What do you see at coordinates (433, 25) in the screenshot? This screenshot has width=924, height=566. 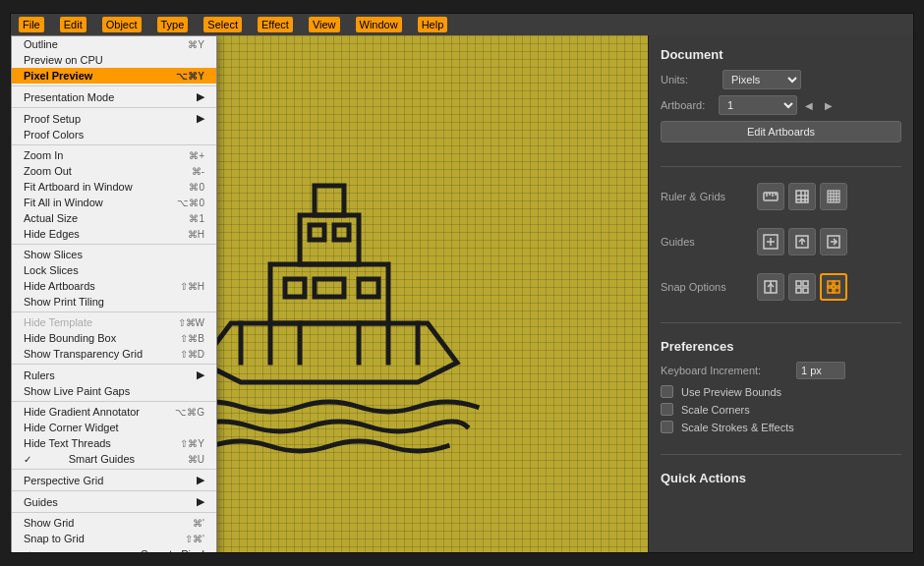 I see `menu-help: Help` at bounding box center [433, 25].